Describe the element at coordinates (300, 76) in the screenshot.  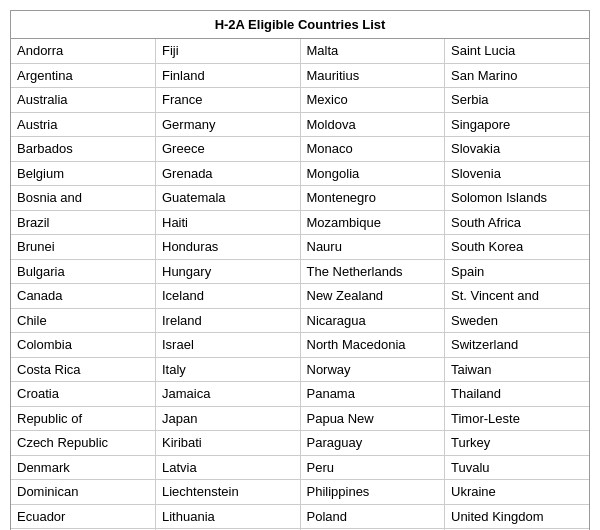
I see `table-row: ArgentinaFinlandMauritiusSan Marino` at that location.